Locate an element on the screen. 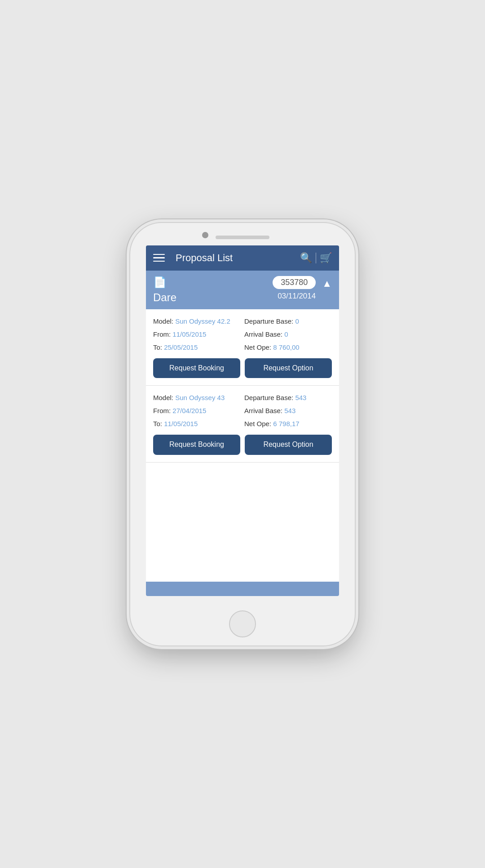 Image resolution: width=485 pixels, height=868 pixels. proposal-card-right-inner: 353780 03/11/2014 ▲ is located at coordinates (302, 289).